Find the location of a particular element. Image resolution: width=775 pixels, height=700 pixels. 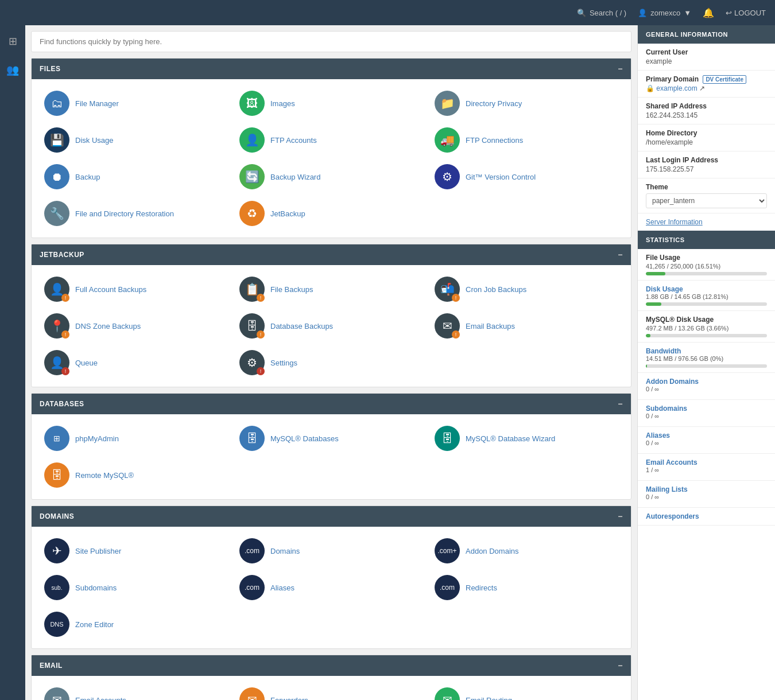

section-domains-header: DOMAINS − is located at coordinates (331, 516).